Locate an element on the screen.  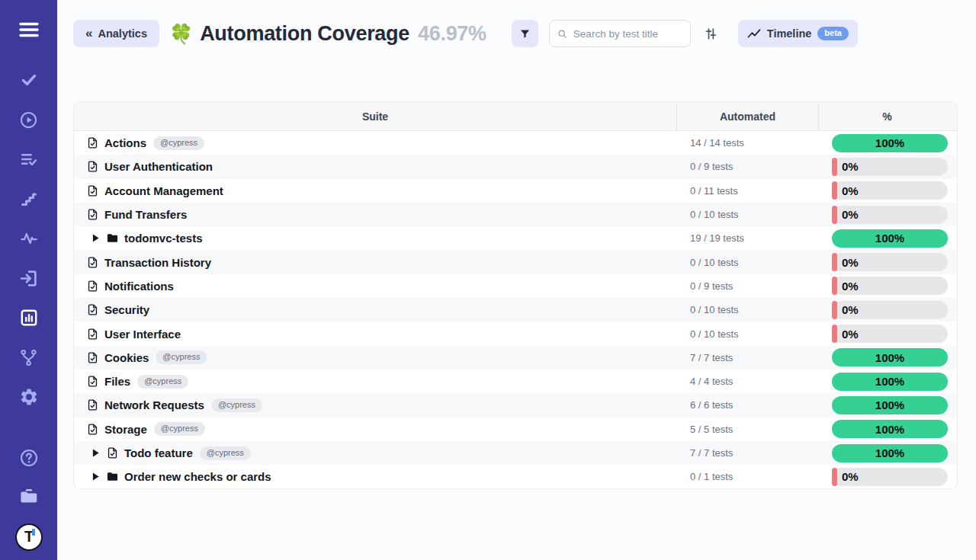
folder-icon is located at coordinates (113, 238).